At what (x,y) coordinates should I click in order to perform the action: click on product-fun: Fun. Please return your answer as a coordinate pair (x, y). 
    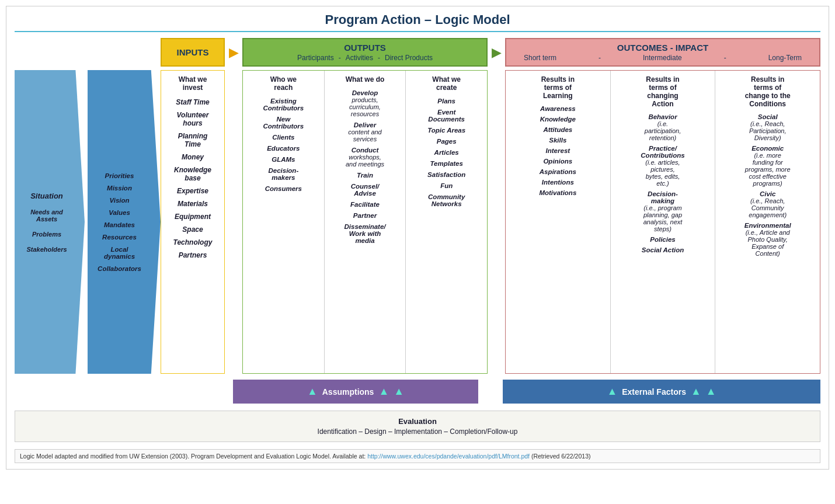
    Looking at the image, I should click on (446, 186).